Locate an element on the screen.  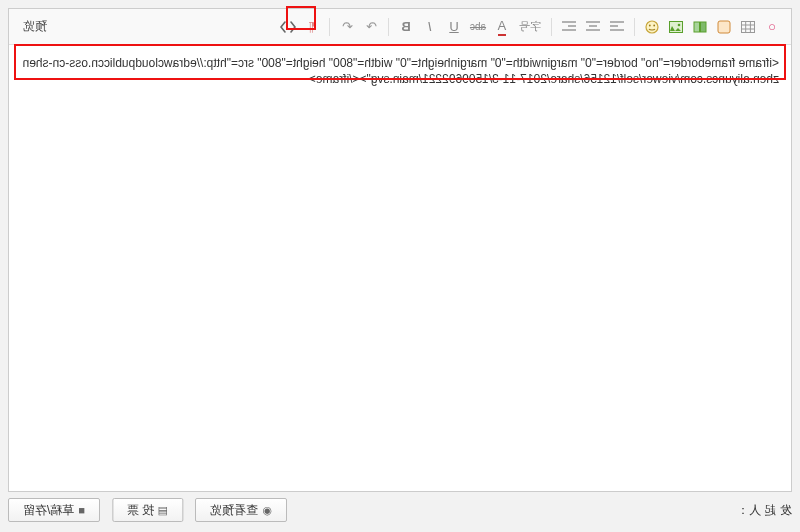
paragraph-icon: ¶ is located at coordinates (312, 27).